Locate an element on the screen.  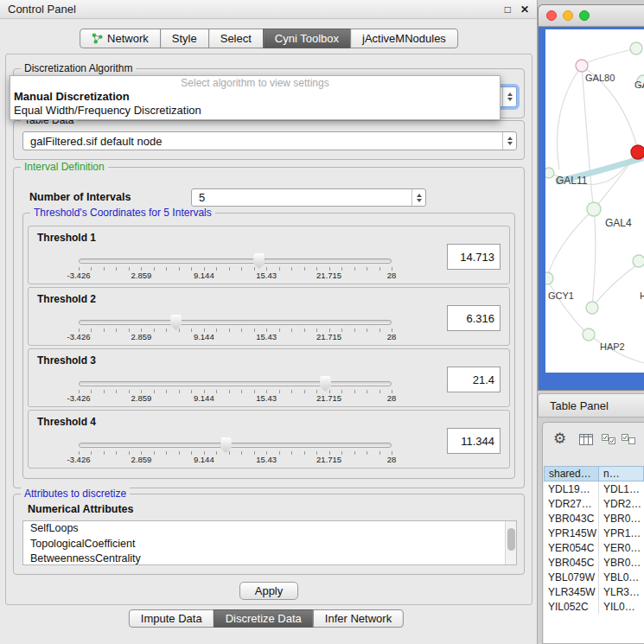
table-cell: YER0… is located at coordinates (622, 548).